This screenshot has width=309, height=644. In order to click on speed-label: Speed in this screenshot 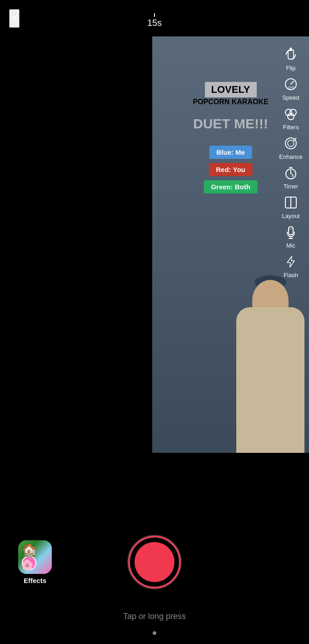, I will do `click(291, 97)`.